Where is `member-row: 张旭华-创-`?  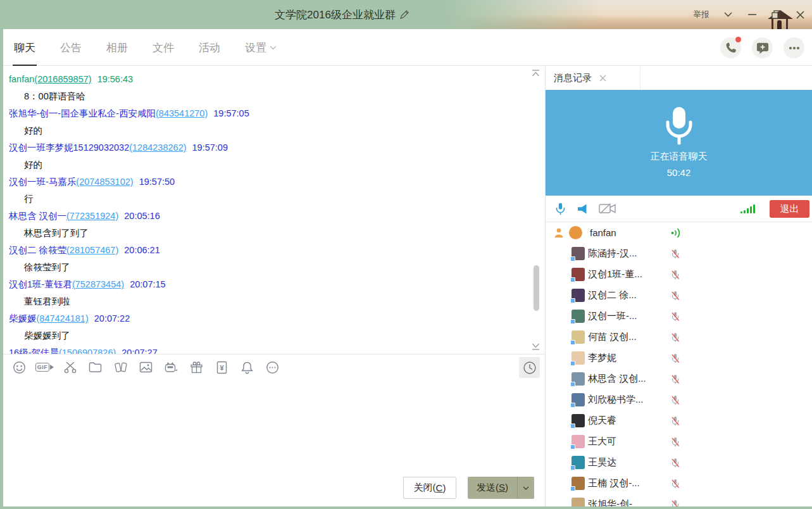
member-row: 张旭华-创- is located at coordinates (678, 500).